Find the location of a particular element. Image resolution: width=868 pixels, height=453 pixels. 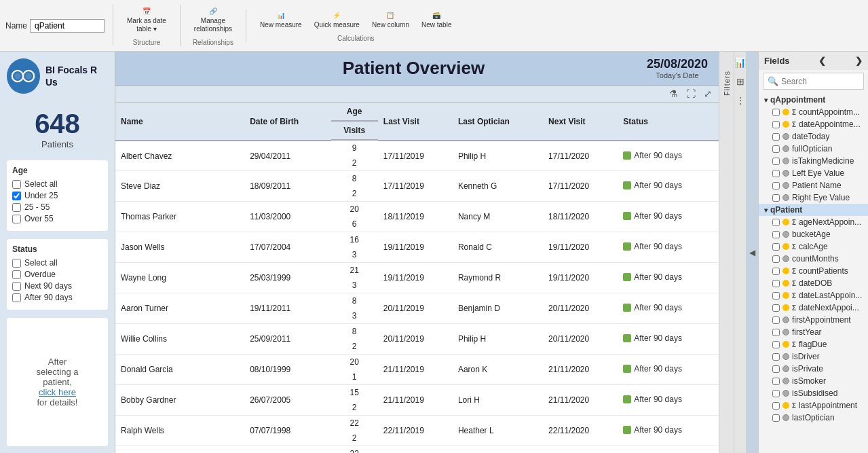

fields-search-box: 🔍 is located at coordinates (813, 81).